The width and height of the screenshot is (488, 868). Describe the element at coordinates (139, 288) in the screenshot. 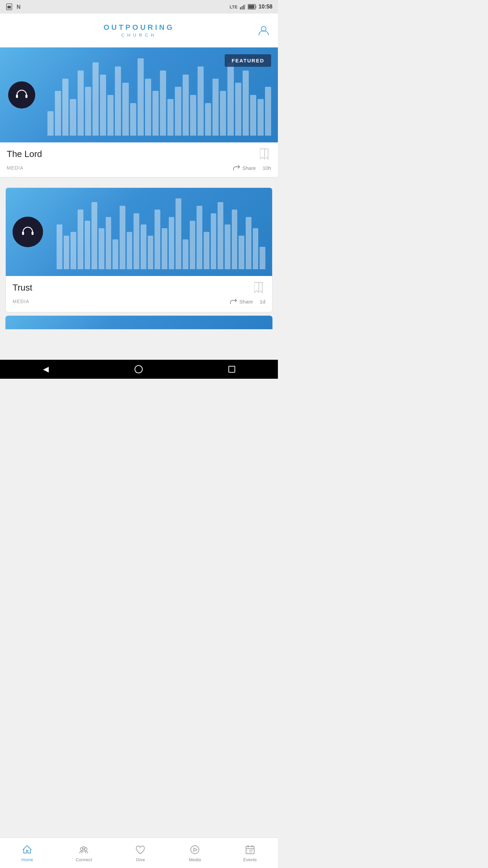

I see `second-media-title-row: Trust` at that location.